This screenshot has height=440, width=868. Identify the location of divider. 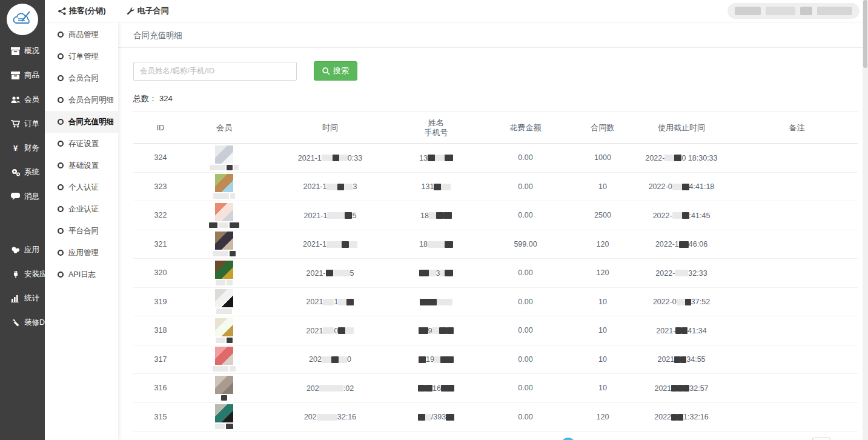
(491, 47).